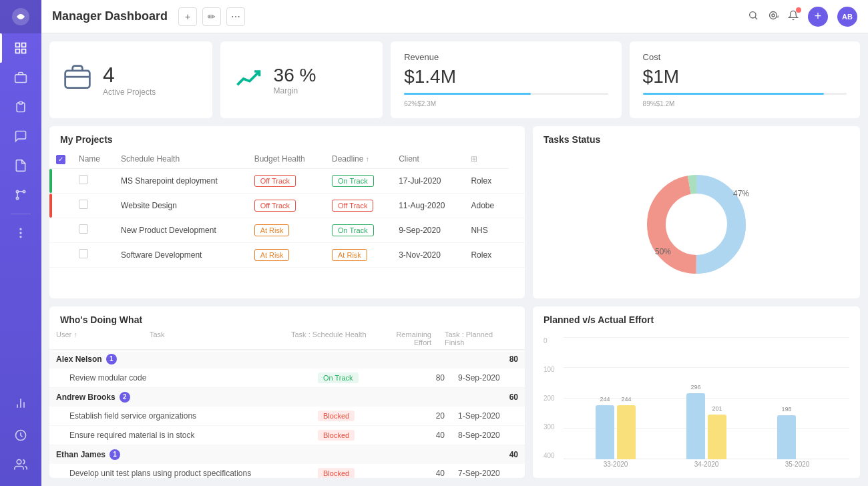 The image size is (868, 486). Describe the element at coordinates (514, 397) in the screenshot. I see `group-total: 60` at that location.